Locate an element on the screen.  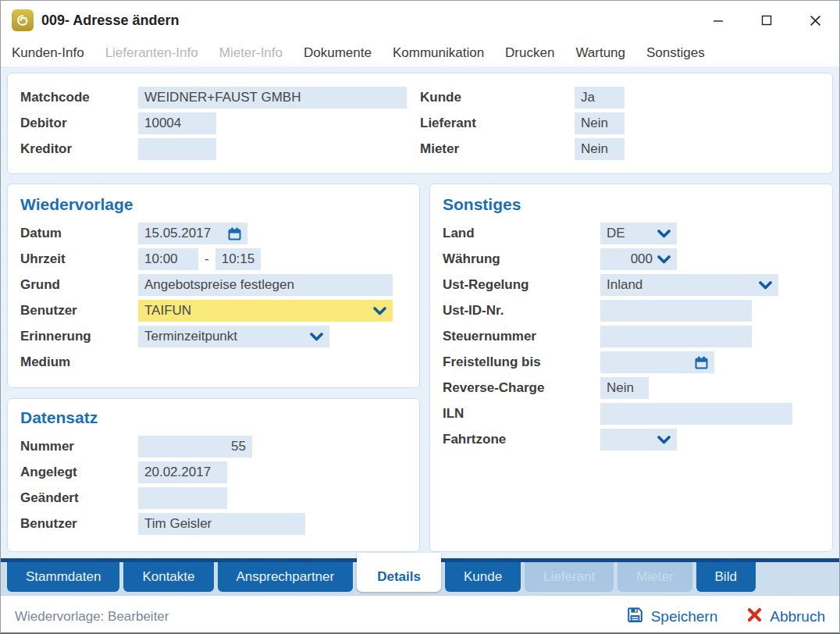
save-label: Speichern is located at coordinates (685, 617).